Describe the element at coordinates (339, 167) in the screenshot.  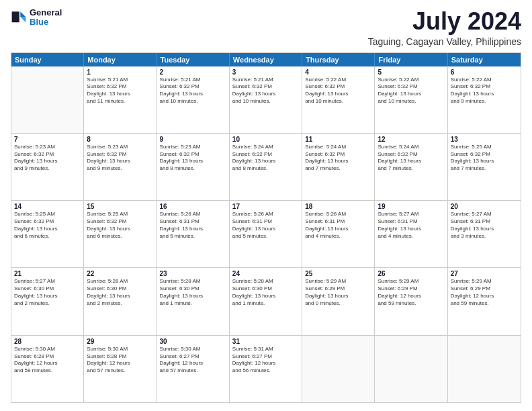
I see `calendar-day-11: 11Sunrise: 5:24 AM Sunset: 6:32 PM Dayli…` at that location.